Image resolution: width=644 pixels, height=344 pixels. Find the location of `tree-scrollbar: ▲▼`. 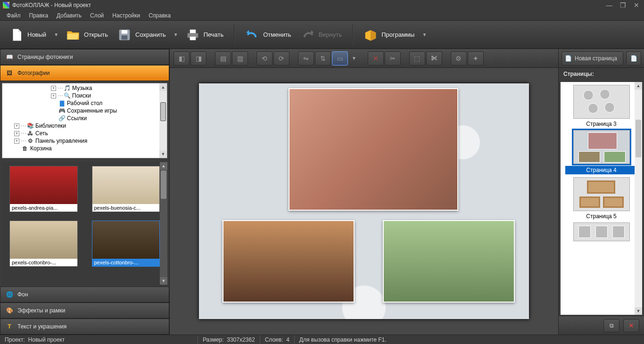

tree-scrollbar: ▲▼ is located at coordinates (163, 121).